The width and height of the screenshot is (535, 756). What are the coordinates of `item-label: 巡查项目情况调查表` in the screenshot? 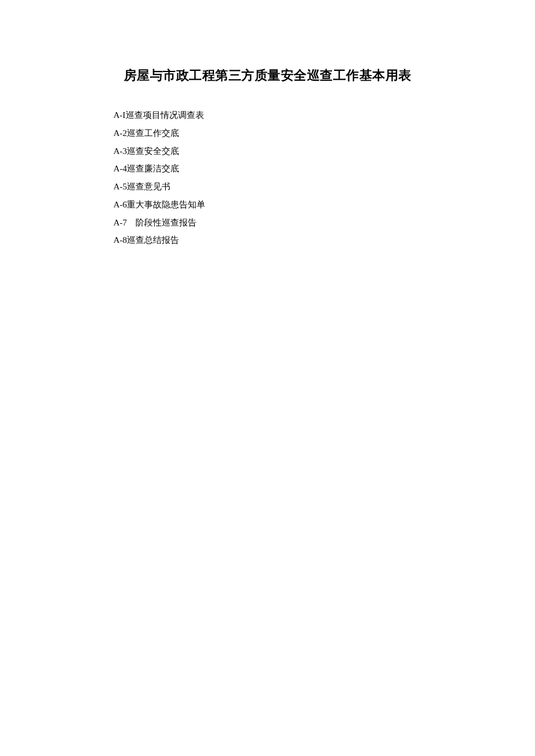 It's located at (165, 115).